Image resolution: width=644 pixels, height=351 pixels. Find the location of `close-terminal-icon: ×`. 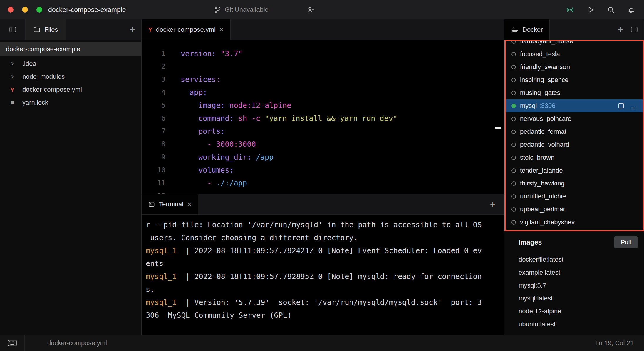

close-terminal-icon: × is located at coordinates (189, 205).